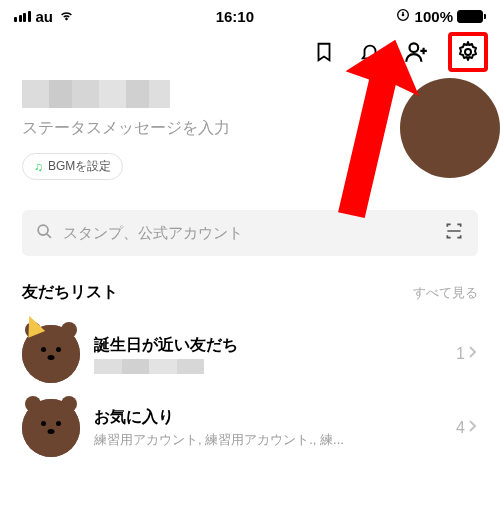 Image resolution: width=500 pixels, height=514 pixels. What do you see at coordinates (434, 16) in the screenshot?
I see `battery-percent: 100%` at bounding box center [434, 16].